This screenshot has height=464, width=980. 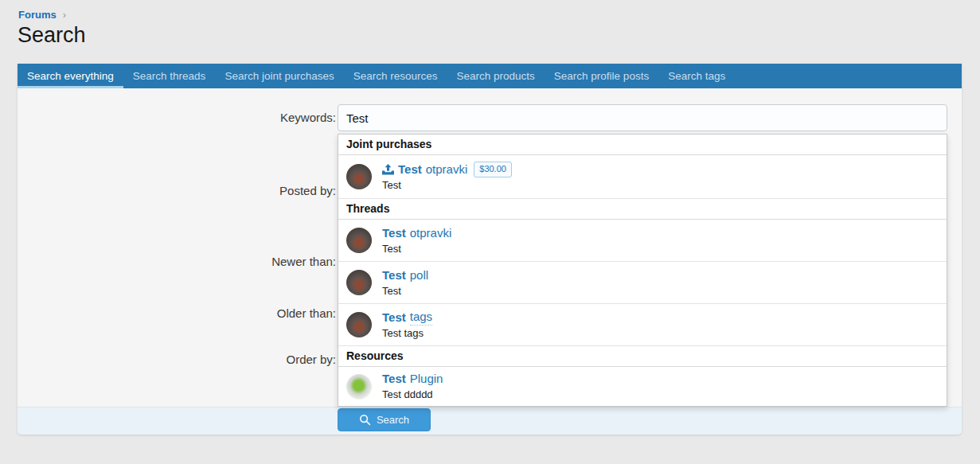 What do you see at coordinates (421, 317) in the screenshot?
I see `suggestion-title-rest: tags` at bounding box center [421, 317].